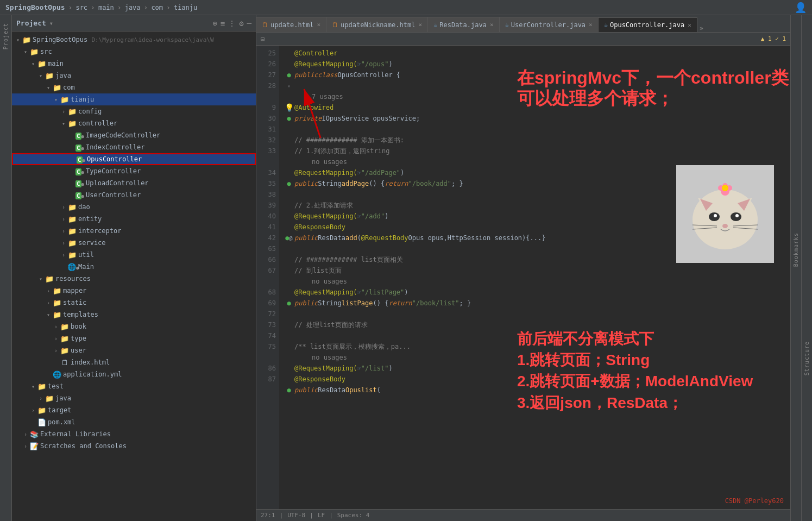 This screenshot has height=521, width=812. Describe the element at coordinates (232, 23) in the screenshot. I see `panel-actions: ⊕ ≡ ⋮ ⚙ ─` at that location.